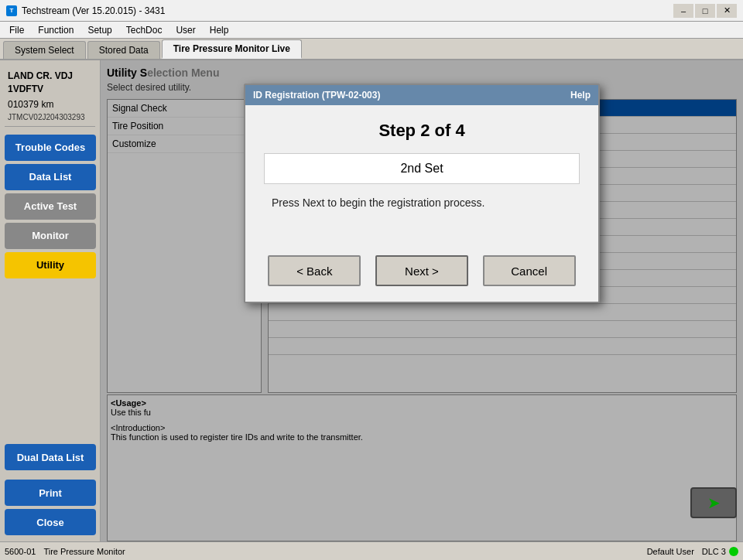 Image resolution: width=743 pixels, height=560 pixels. What do you see at coordinates (422, 271) in the screenshot?
I see `next-button: Next >` at bounding box center [422, 271].